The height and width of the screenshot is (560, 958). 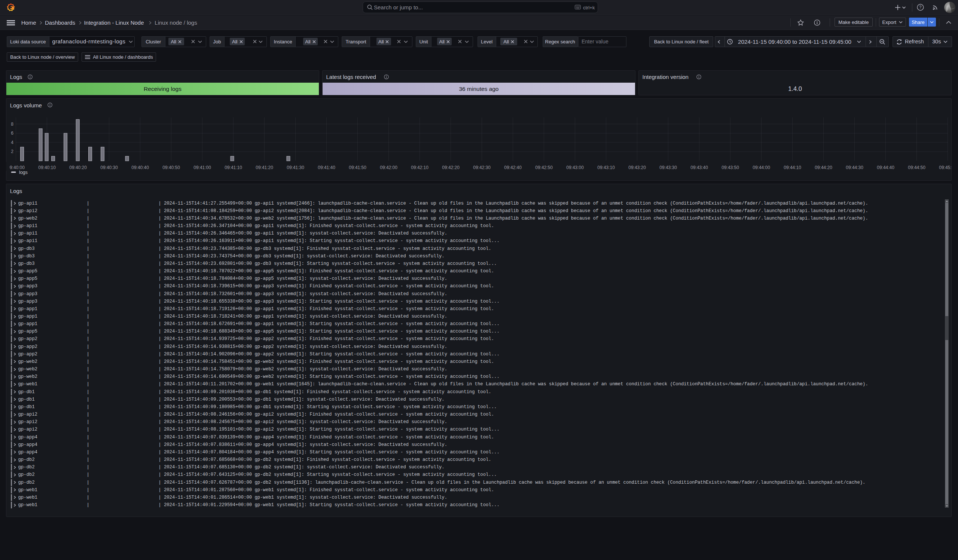 What do you see at coordinates (886, 168) in the screenshot?
I see `svg-text: 09:44:40` at bounding box center [886, 168].